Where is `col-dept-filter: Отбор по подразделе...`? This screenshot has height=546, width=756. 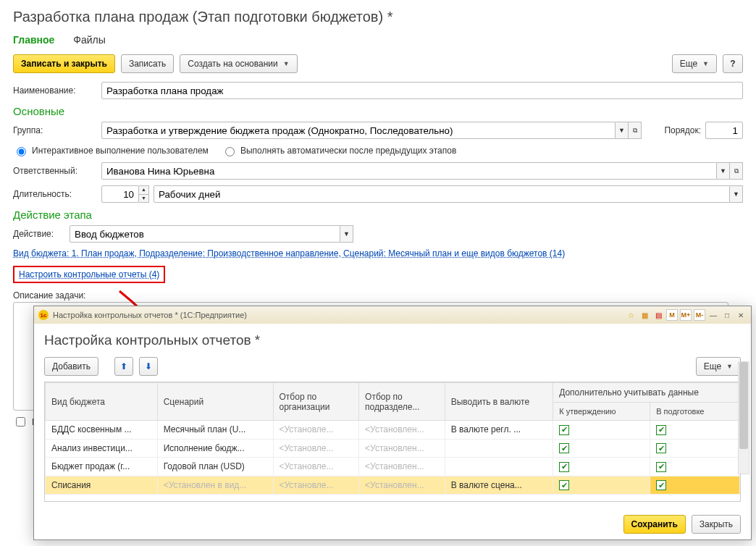
col-dept-filter: Отбор по подразделе... is located at coordinates (403, 402).